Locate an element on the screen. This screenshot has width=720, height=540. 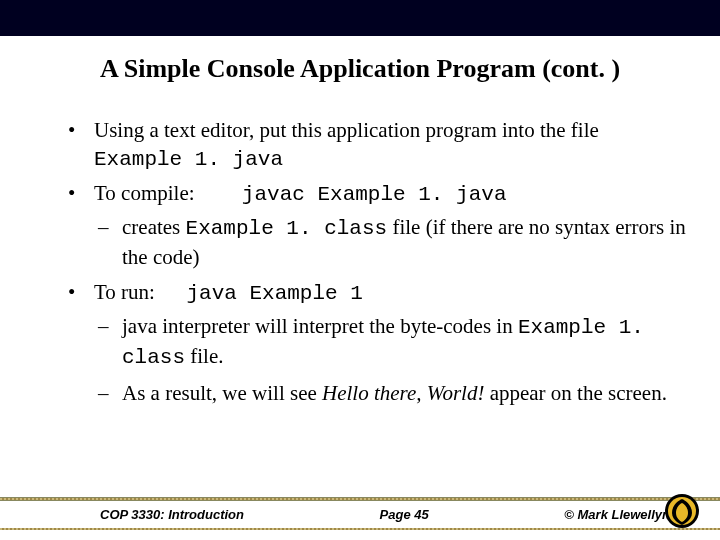
text: file. is located at coordinates (204, 356).